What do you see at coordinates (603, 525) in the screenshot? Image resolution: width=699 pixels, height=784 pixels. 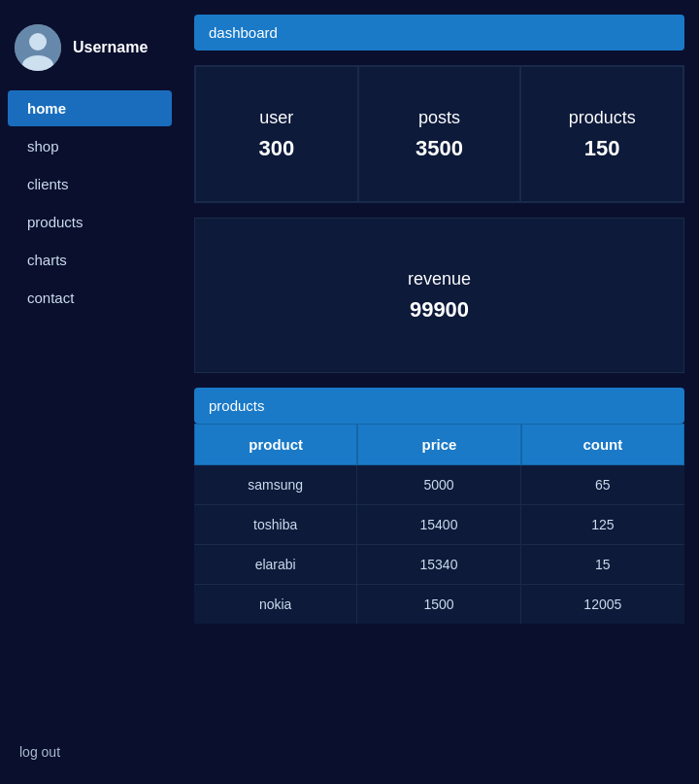 I see `cell-count-1: 125` at bounding box center [603, 525].